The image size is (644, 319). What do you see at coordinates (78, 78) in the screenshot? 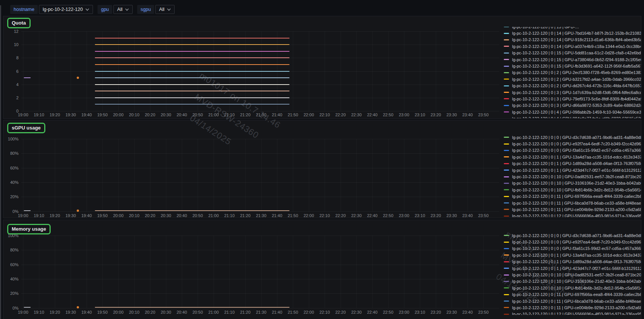
I see `data-point-dot` at bounding box center [78, 78].